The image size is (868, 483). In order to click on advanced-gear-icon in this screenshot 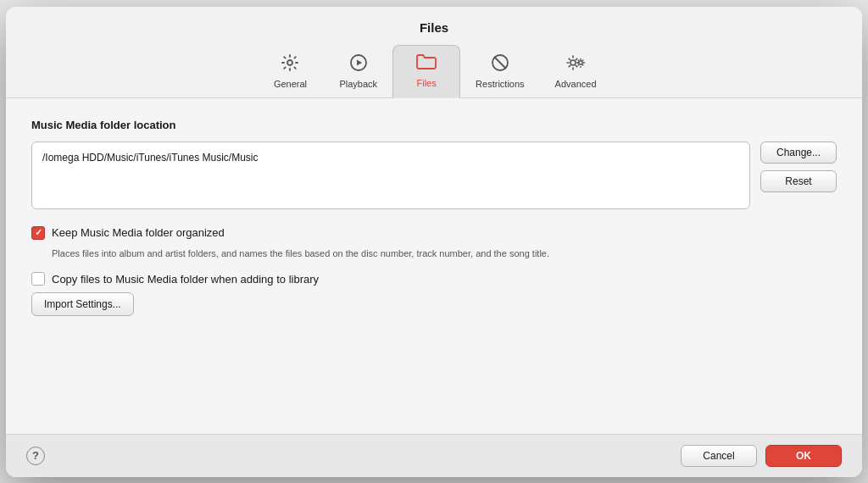, I will do `click(576, 64)`.